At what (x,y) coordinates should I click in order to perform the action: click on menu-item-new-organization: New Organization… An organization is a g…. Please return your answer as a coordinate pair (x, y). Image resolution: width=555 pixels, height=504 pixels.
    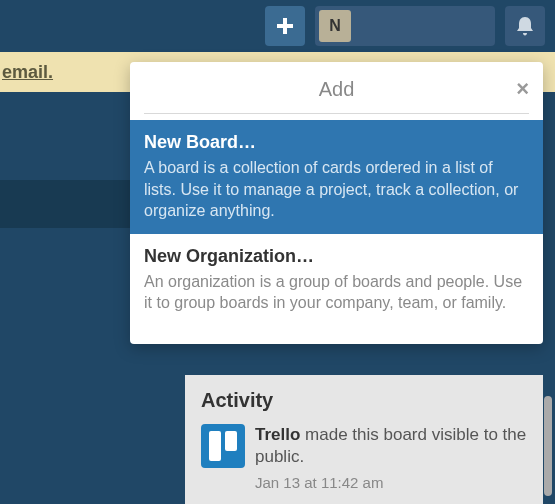
    Looking at the image, I should click on (336, 280).